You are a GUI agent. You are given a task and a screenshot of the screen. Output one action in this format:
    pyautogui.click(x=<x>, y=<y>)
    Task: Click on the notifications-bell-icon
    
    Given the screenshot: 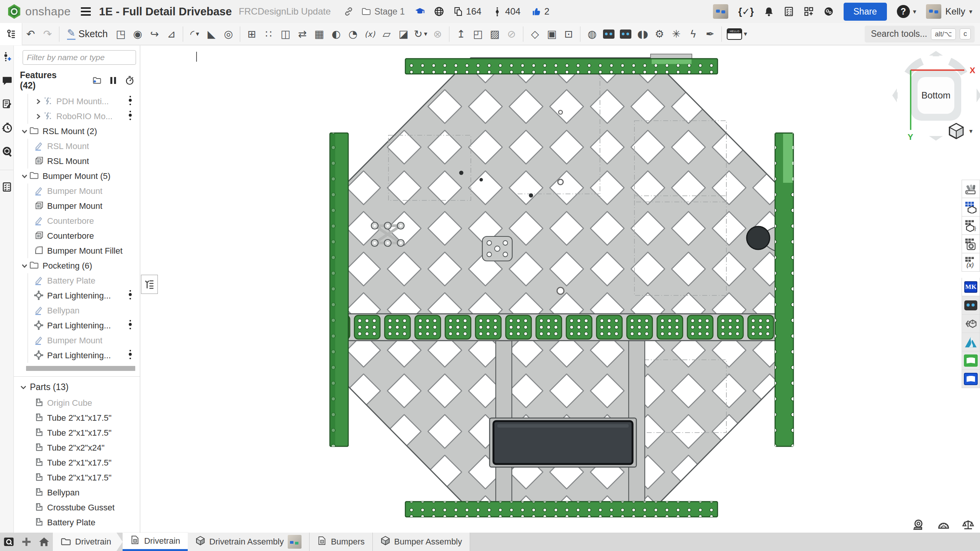 What is the action you would take?
    pyautogui.click(x=769, y=11)
    